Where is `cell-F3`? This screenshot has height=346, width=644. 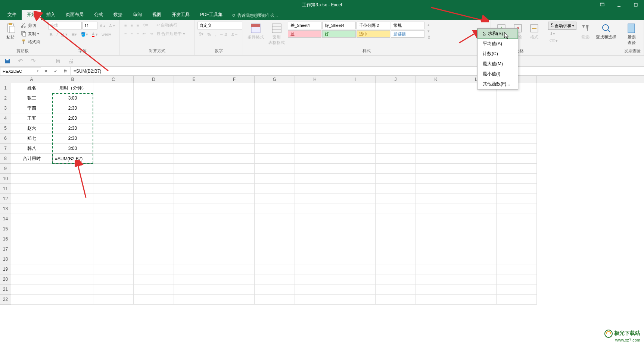 cell-F3 is located at coordinates (234, 108).